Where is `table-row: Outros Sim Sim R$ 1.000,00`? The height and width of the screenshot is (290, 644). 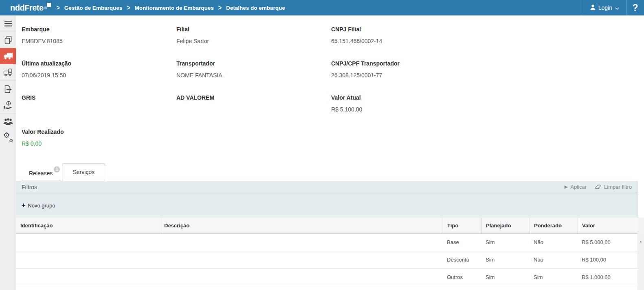 table-row: Outros Sim Sim R$ 1.000,00 is located at coordinates (327, 277).